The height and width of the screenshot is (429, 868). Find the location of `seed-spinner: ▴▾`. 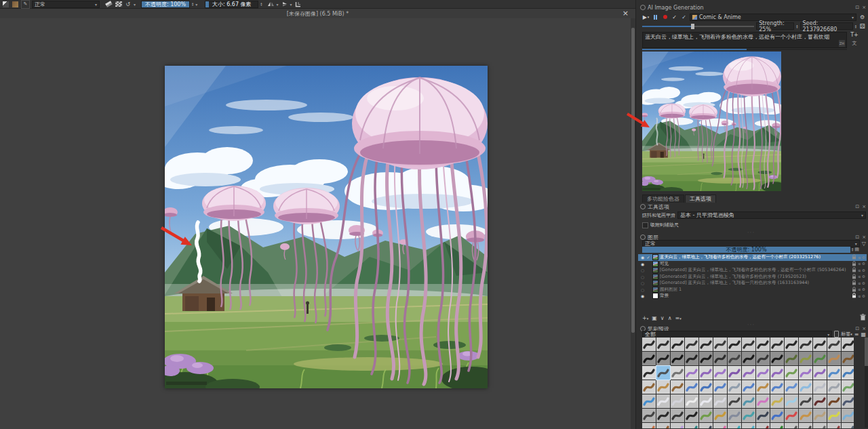

seed-spinner: ▴▾ is located at coordinates (856, 26).